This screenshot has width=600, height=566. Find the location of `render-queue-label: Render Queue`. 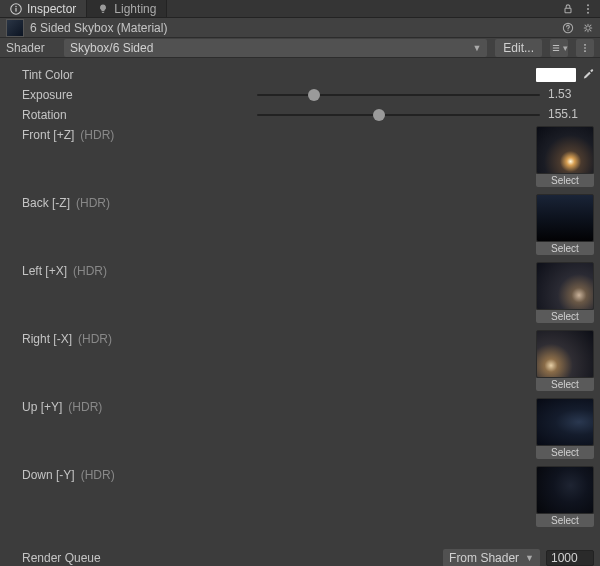

render-queue-label: Render Queue is located at coordinates (140, 558).